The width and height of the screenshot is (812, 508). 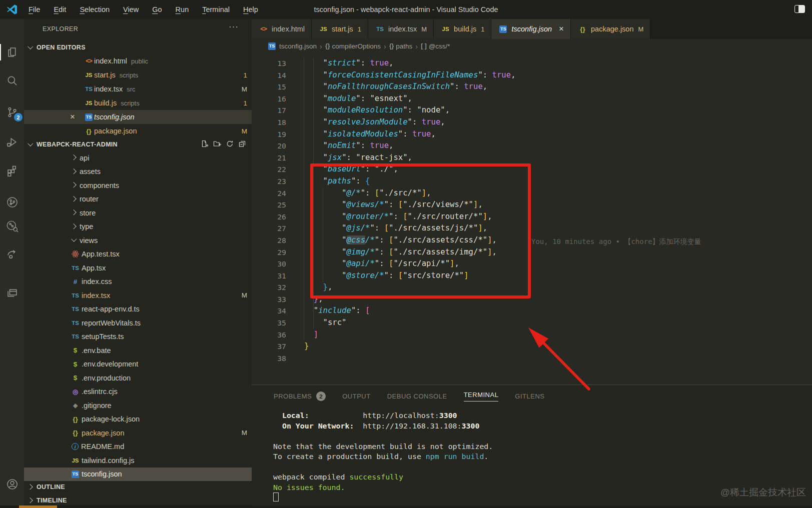 What do you see at coordinates (12, 292) in the screenshot?
I see `remote-windows-icon` at bounding box center [12, 292].